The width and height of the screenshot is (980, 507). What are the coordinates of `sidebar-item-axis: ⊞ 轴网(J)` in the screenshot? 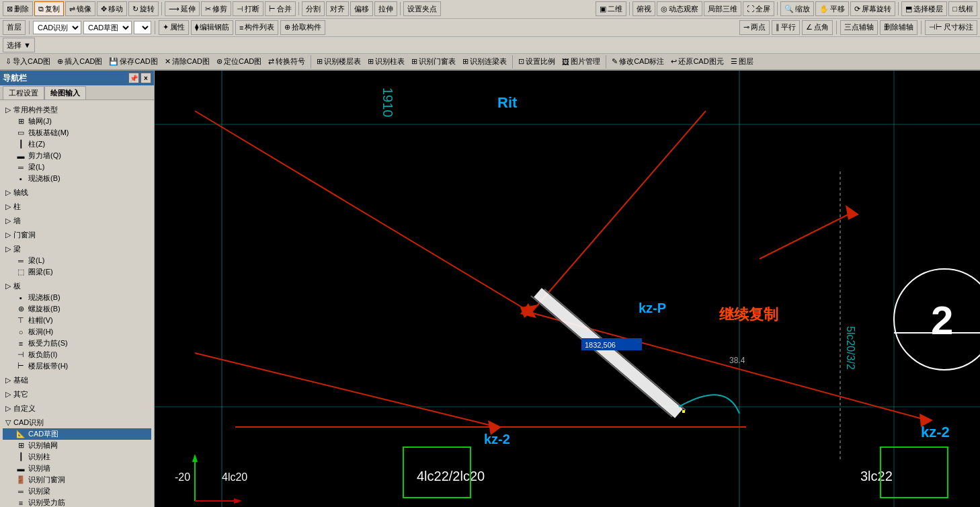 It's located at (77, 121).